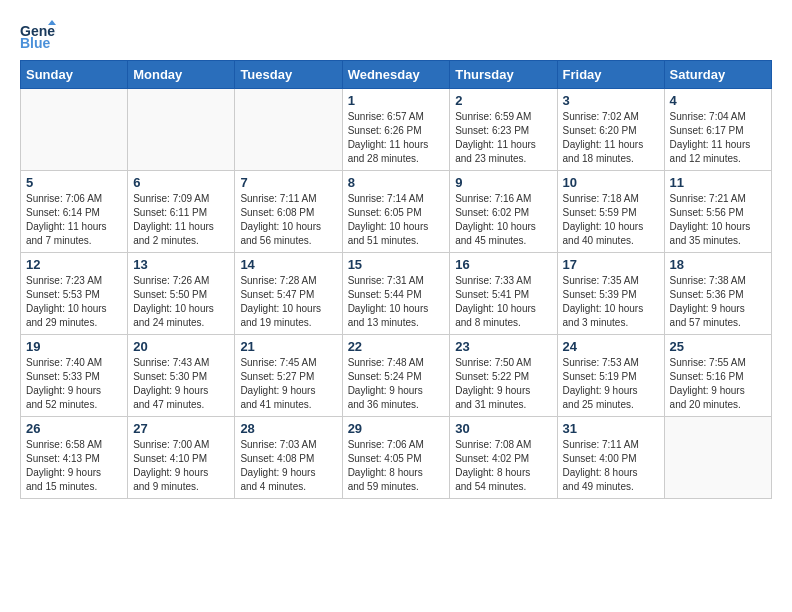 The height and width of the screenshot is (612, 792). What do you see at coordinates (718, 384) in the screenshot?
I see `day-info: Sunrise: 7:55 AM Sunset: 5:16 PM Dayligh…` at bounding box center [718, 384].